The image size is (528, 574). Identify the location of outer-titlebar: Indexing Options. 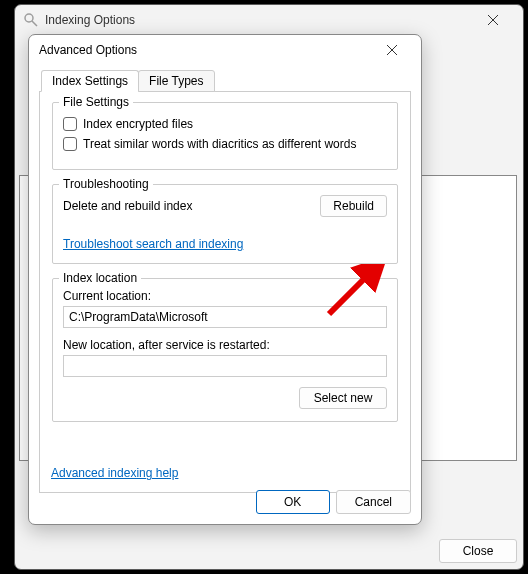
(269, 20).